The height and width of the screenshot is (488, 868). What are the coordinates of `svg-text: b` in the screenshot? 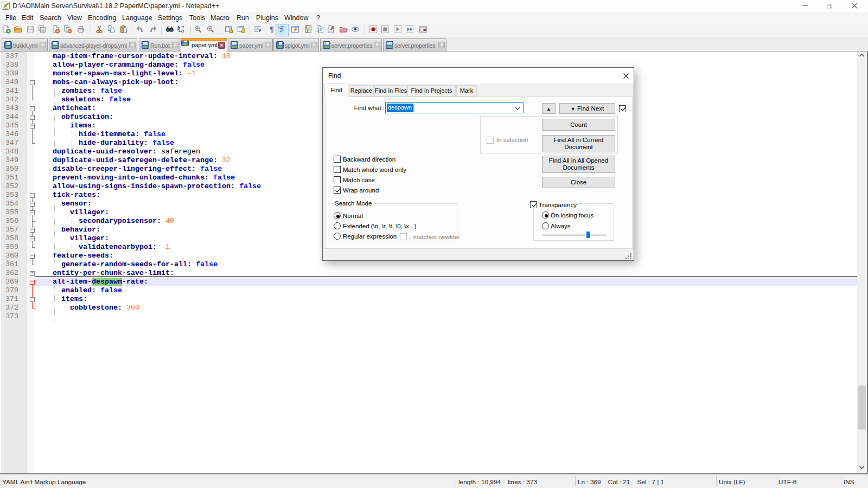 It's located at (179, 28).